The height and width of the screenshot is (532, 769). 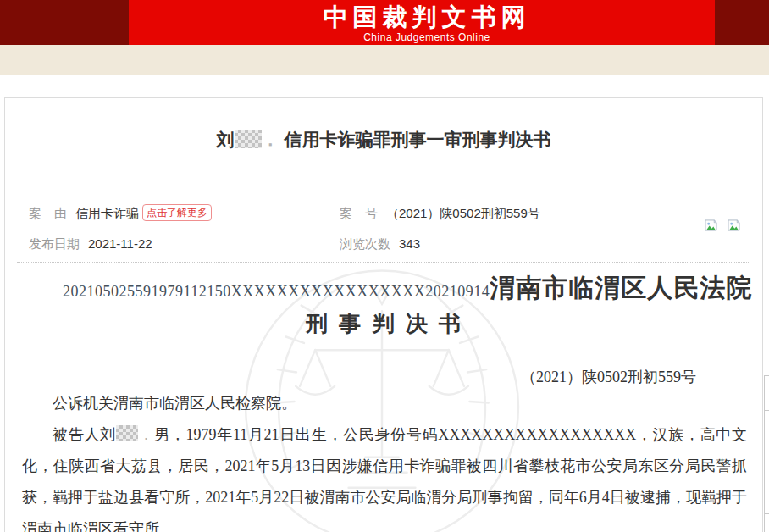 I want to click on view-count-label: 浏览次数, so click(x=365, y=244).